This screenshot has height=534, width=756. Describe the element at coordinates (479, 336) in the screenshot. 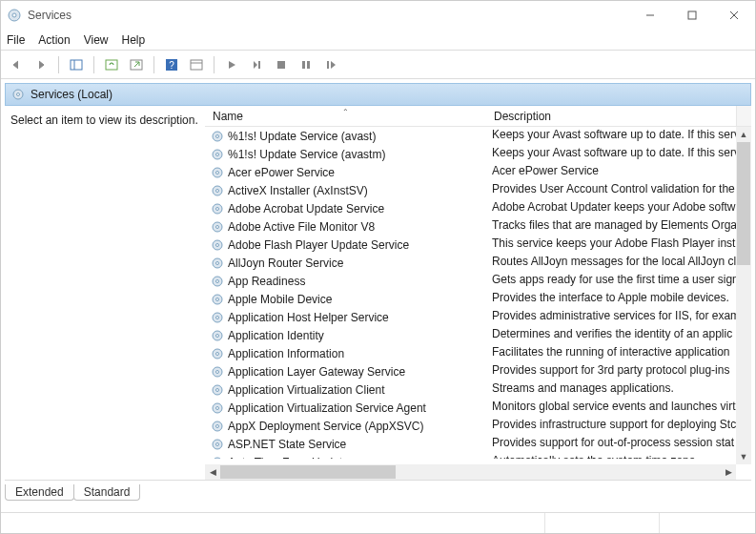

I see `service-row: Application IdentityDetermines and verif…` at that location.